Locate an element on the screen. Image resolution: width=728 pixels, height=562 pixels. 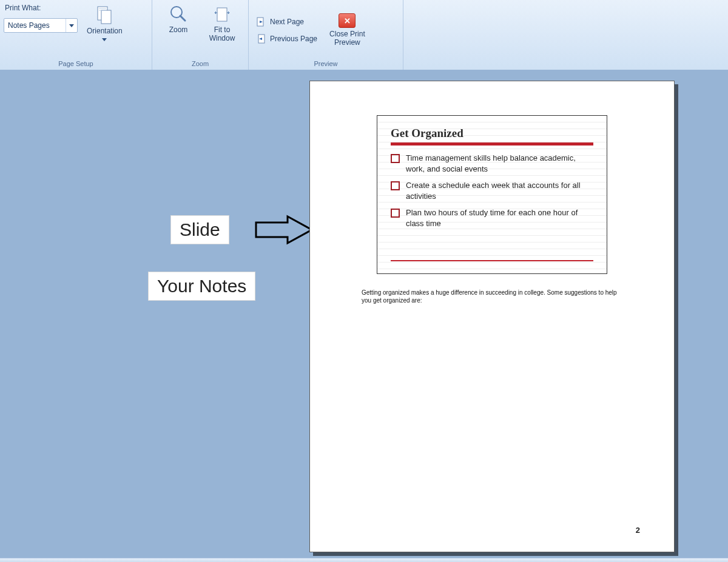
print-what-dropdown: Notes Pages is located at coordinates (41, 25).